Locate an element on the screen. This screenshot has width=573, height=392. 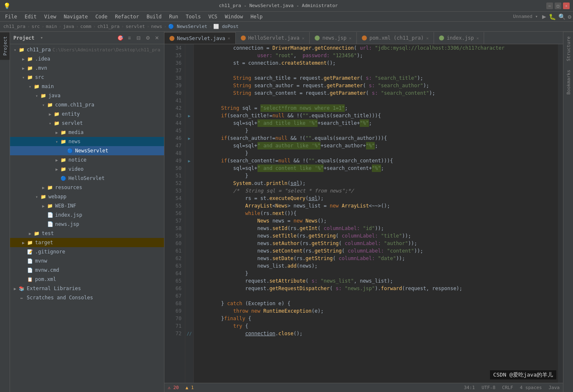
tab-pom: pom.xml (ch11_pra) ✕ is located at coordinates (396, 38).